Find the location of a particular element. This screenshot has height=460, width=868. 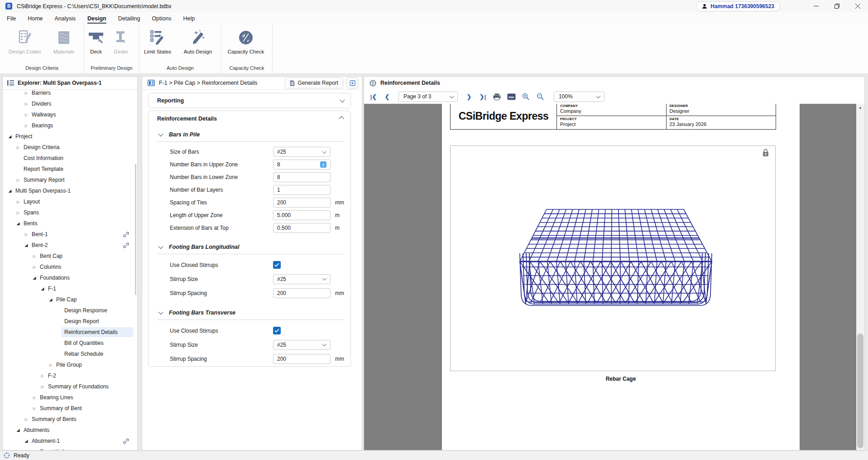

tree-item-front-wall: Front Wall is located at coordinates (70, 448).